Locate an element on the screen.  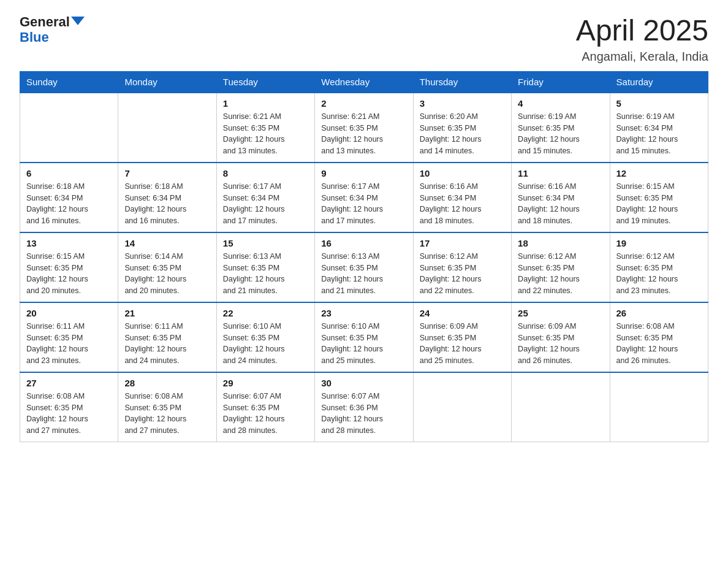
day-number: 11 is located at coordinates (560, 173).